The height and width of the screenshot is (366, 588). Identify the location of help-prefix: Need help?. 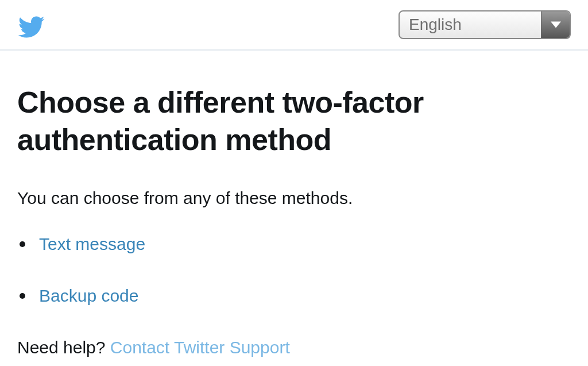
(64, 347).